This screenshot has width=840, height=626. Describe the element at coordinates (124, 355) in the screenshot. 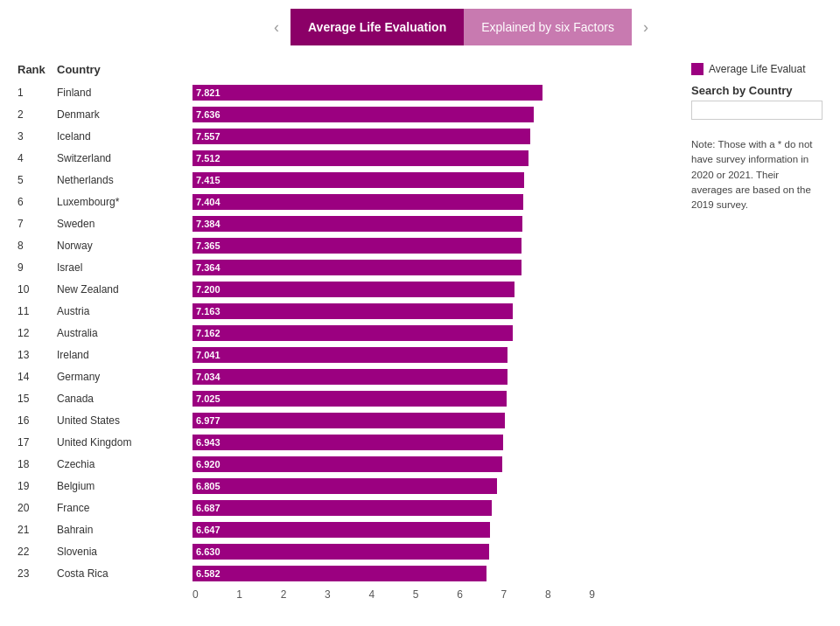

I see `country-cell: Ireland` at that location.